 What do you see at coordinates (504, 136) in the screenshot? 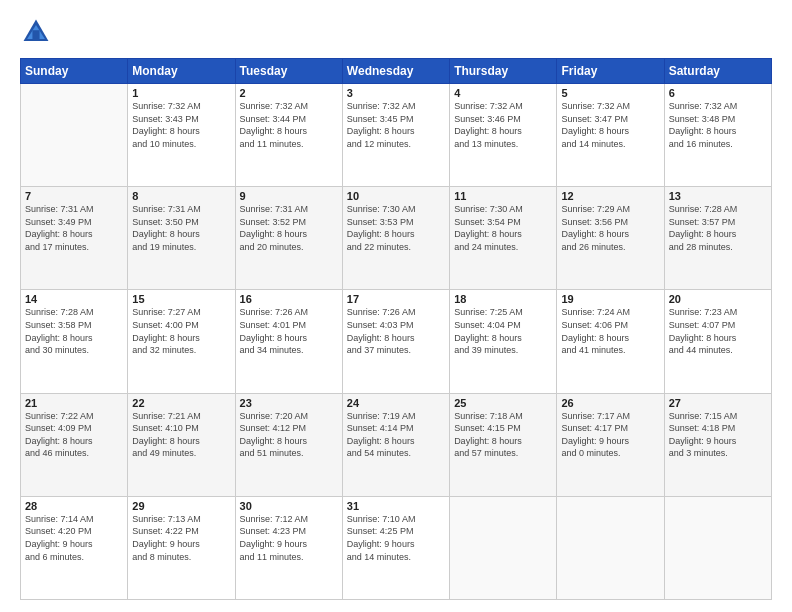
I see `day-cell: 4Sunrise: 7:32 AM Sunset: 3:46 PM Daylig…` at bounding box center [504, 136].